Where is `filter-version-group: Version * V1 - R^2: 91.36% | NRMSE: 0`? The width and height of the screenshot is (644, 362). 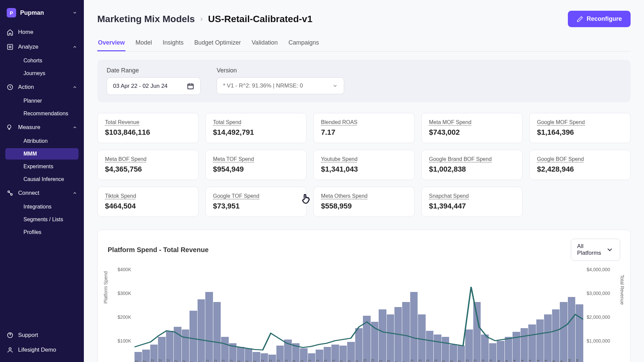 filter-version-group: Version * V1 - R^2: 91.36% | NRMSE: 0 is located at coordinates (280, 81).